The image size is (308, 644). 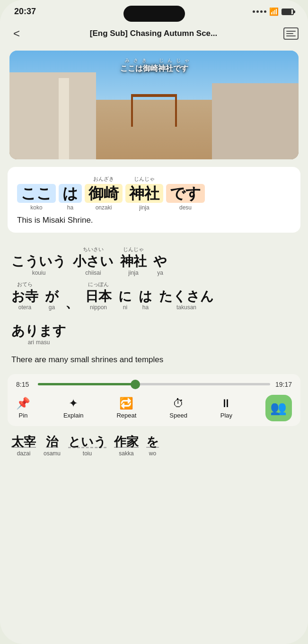 What do you see at coordinates (154, 408) in the screenshot?
I see `controls-row: 📌 Pin ✦ Explain 🔁 Repeat ⏱ Speed ⏸ Play …` at bounding box center [154, 408].